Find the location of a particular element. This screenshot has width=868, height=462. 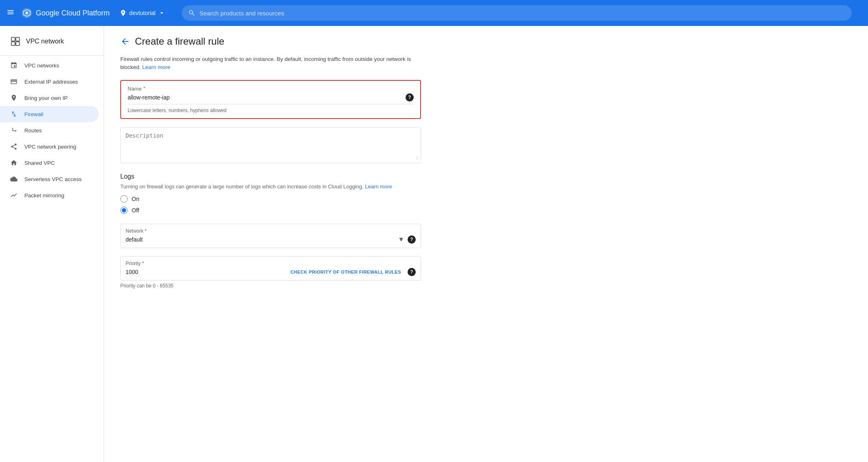

logs-on-label: On is located at coordinates (136, 199).